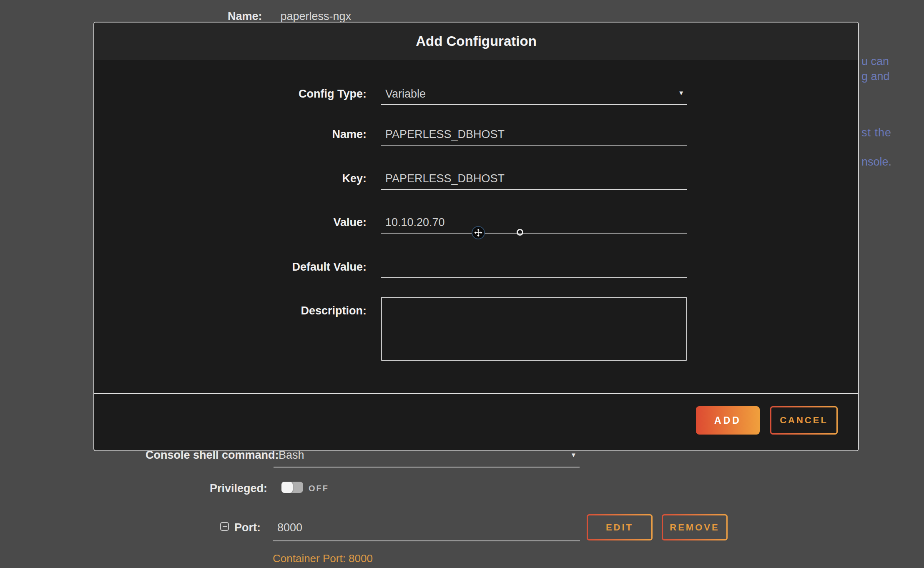 The height and width of the screenshot is (568, 924). What do you see at coordinates (520, 232) in the screenshot?
I see `selection-ring-icon` at bounding box center [520, 232].